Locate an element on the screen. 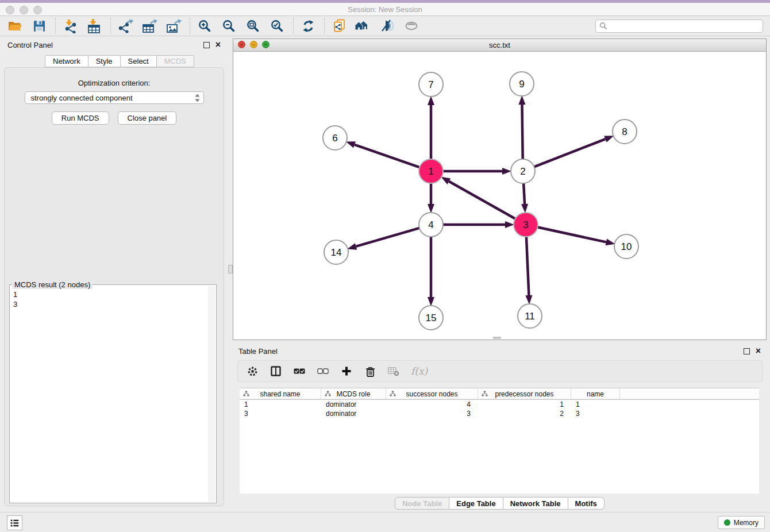 The image size is (770, 532). network-window-titlebar: × − + scc.txt is located at coordinates (500, 45).